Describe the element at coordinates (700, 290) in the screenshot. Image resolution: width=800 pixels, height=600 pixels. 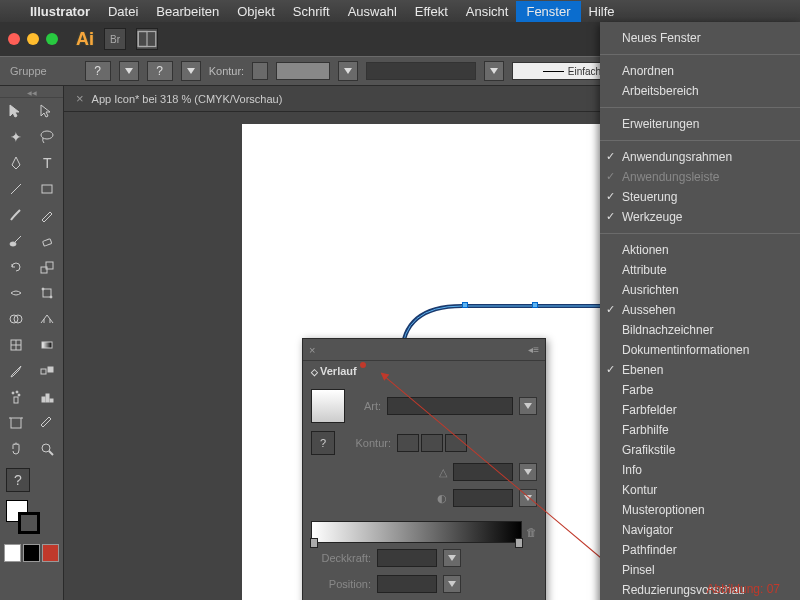
I see `menu-ausrichten: Ausrichten` at that location.